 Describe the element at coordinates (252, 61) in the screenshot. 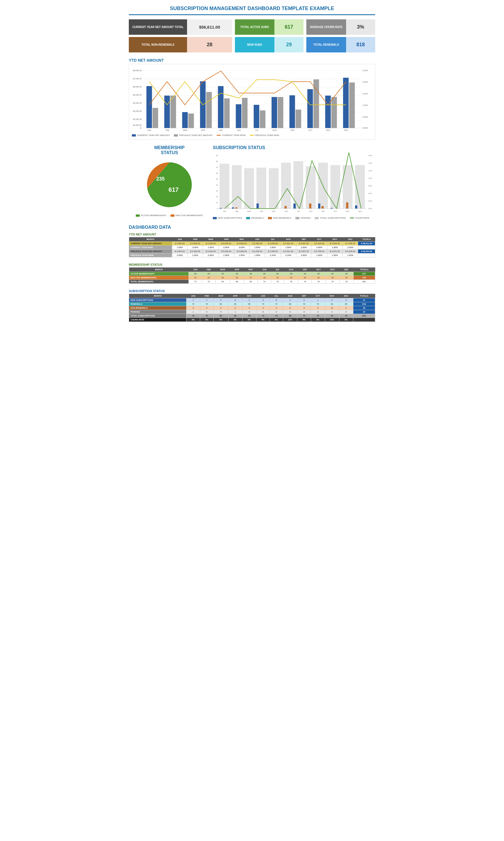

I see `ytd-chart-title: YTD NET AMOUNT` at that location.